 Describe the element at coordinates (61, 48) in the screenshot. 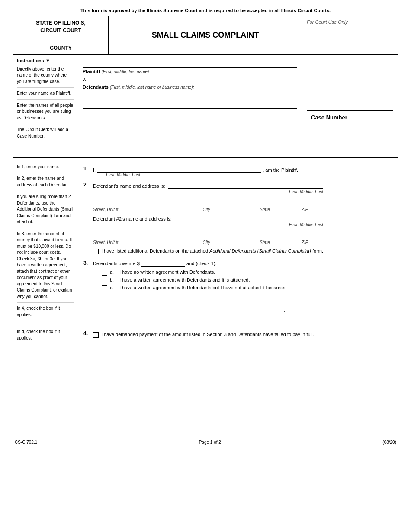

I see `county-label: COUNTY` at that location.